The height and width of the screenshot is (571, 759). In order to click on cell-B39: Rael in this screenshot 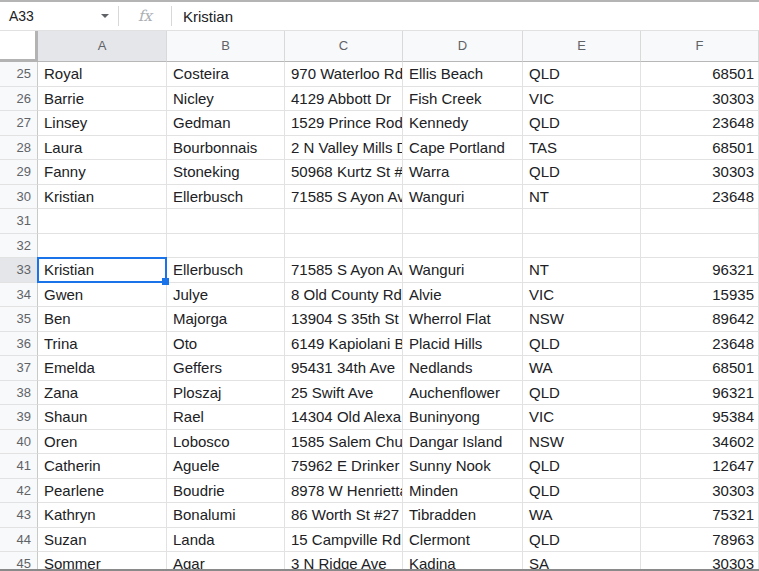, I will do `click(226, 418)`.